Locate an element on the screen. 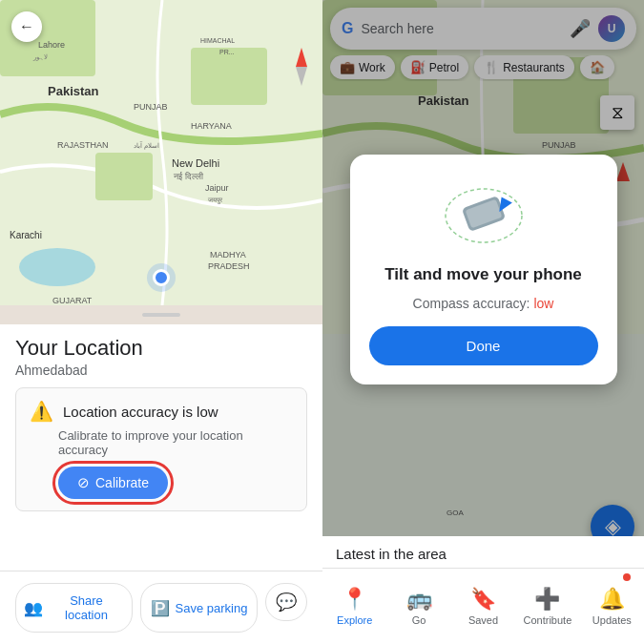  svg-text: PUNJAB is located at coordinates (151, 107).